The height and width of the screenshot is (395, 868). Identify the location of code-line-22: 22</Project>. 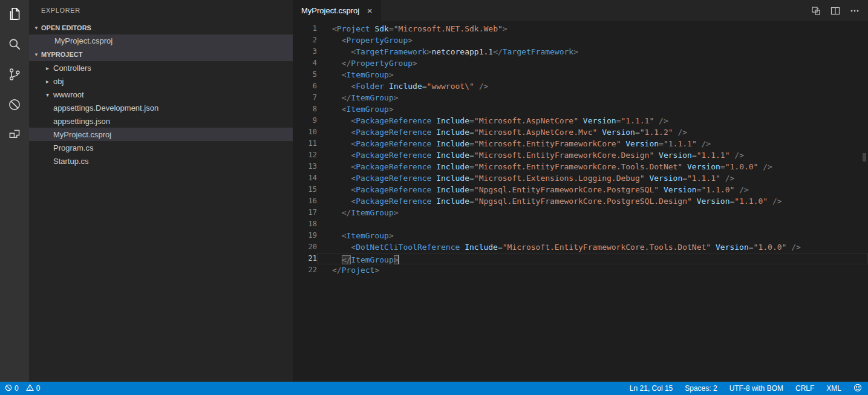
(581, 270).